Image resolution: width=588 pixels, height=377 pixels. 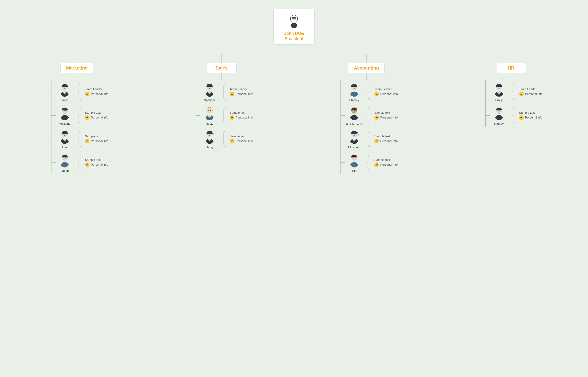 I want to click on member-card-jane: Jane Team Leader ☰, so click(x=84, y=92).